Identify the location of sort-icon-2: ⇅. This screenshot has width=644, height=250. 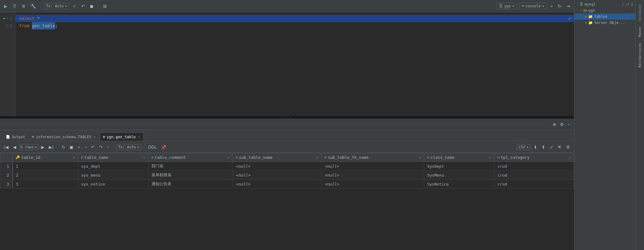
(144, 158).